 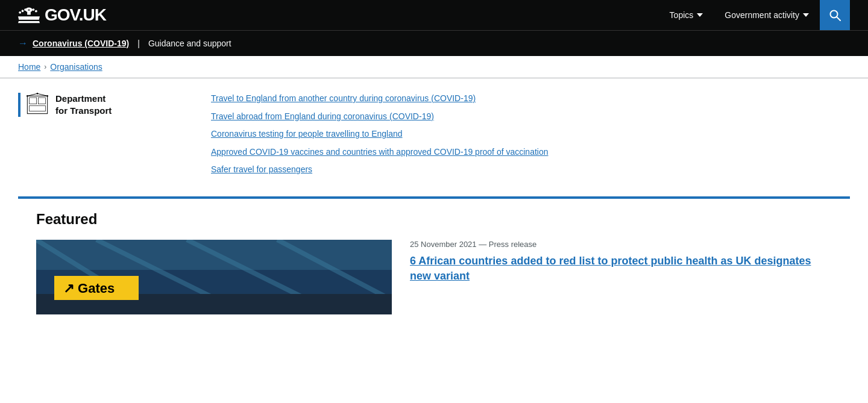 What do you see at coordinates (307, 134) in the screenshot?
I see `related-link-3: Coronavirus testing for people travellin…` at bounding box center [307, 134].